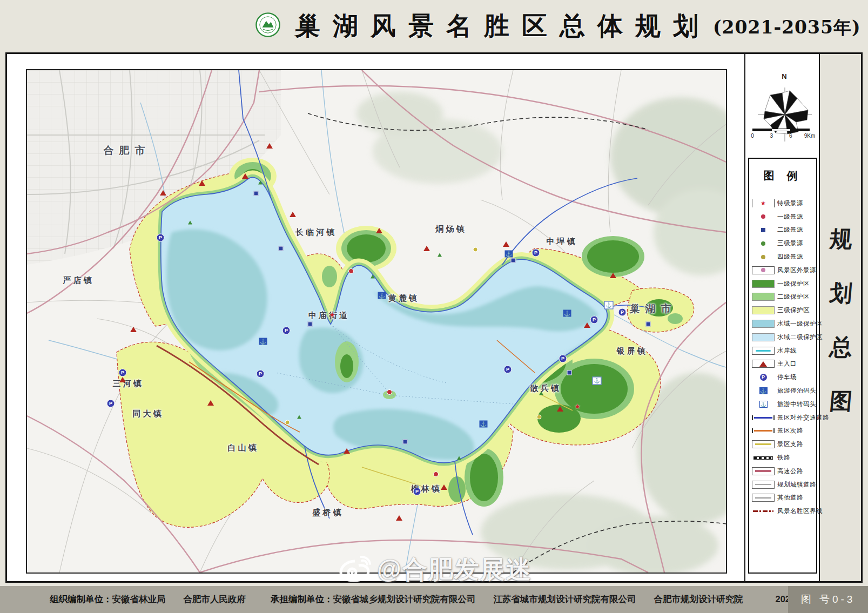 This screenshot has height=613, width=868. Describe the element at coordinates (799, 130) in the screenshot. I see `scale-segment` at that location.